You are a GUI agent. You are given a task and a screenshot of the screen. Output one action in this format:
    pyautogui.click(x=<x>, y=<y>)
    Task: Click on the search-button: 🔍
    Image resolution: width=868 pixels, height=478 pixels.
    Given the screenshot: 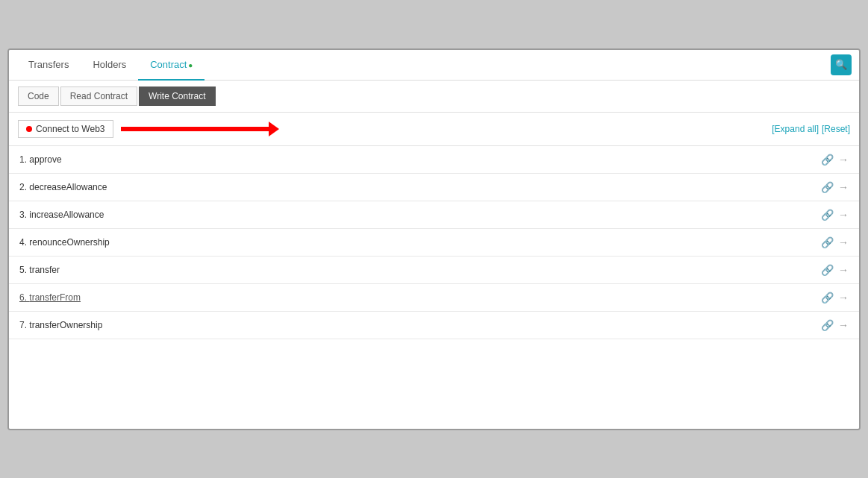 What is the action you would take?
    pyautogui.click(x=841, y=65)
    